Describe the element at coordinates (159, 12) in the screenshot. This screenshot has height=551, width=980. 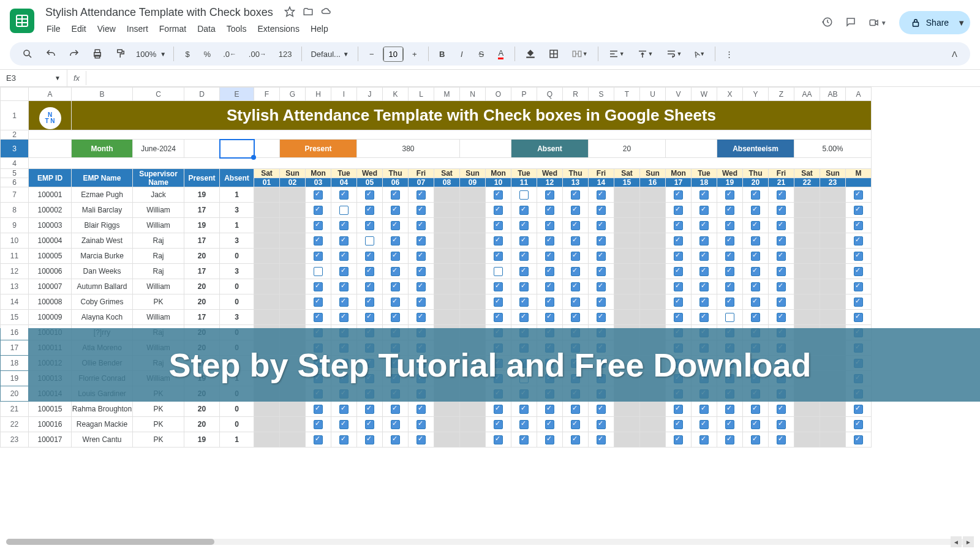
I see `doc-title: Stylish Attendance Template with Check b…` at that location.